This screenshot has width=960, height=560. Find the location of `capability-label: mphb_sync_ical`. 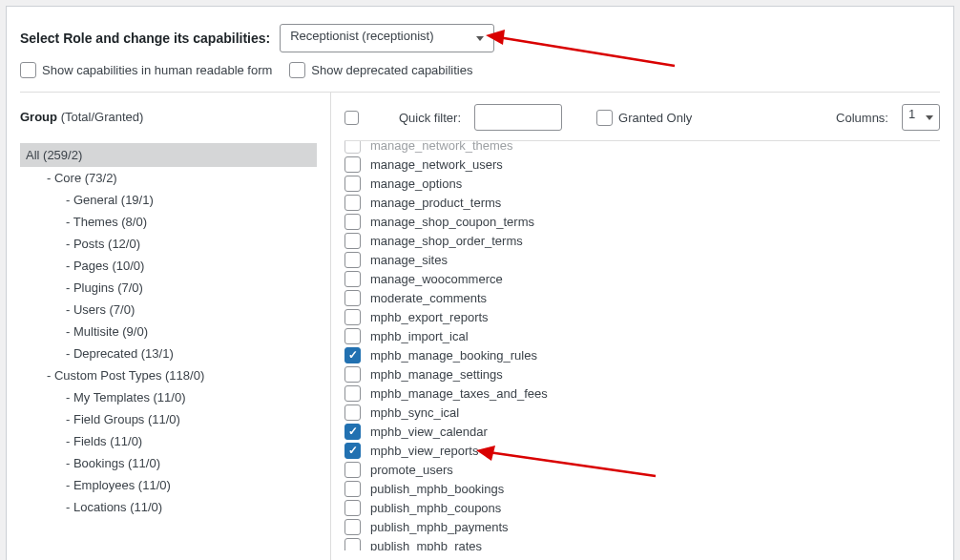

capability-label: mphb_sync_ical is located at coordinates (414, 412).